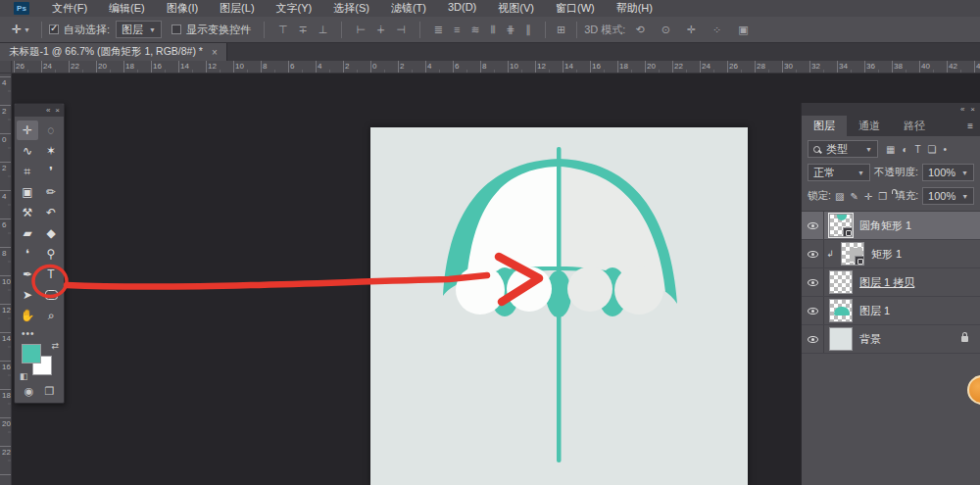  I want to click on menu-item-图层: 图层(L), so click(237, 8).